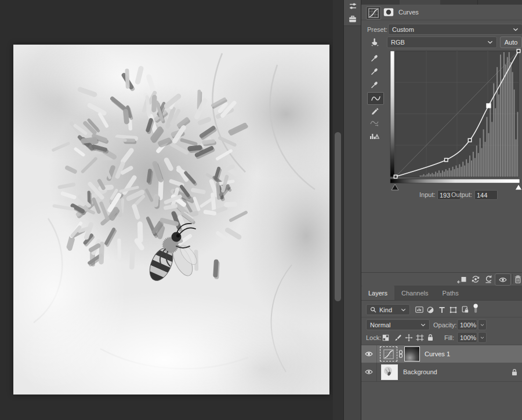 Image resolution: width=522 pixels, height=420 pixels. What do you see at coordinates (455, 29) in the screenshot?
I see `preset-dropdown: Custom` at bounding box center [455, 29].